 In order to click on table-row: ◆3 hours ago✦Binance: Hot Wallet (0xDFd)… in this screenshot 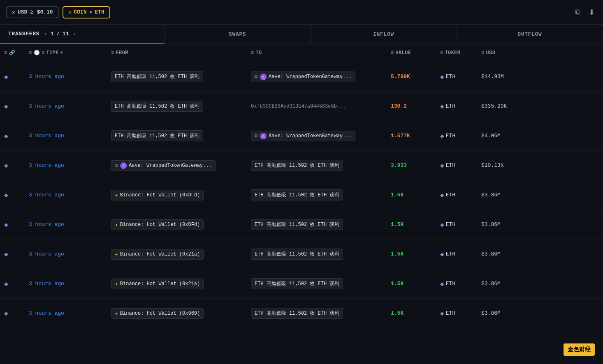, I will do `click(302, 195)`.